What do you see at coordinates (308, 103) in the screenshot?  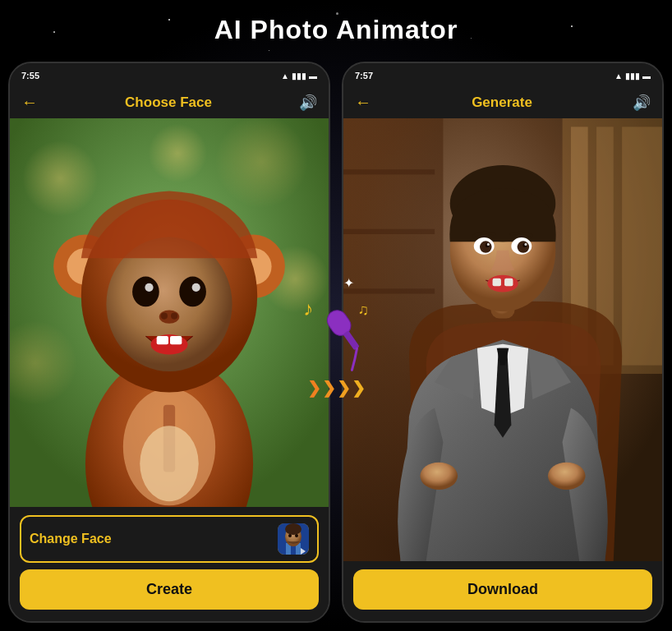 I see `left-sound-button: 🔊` at bounding box center [308, 103].